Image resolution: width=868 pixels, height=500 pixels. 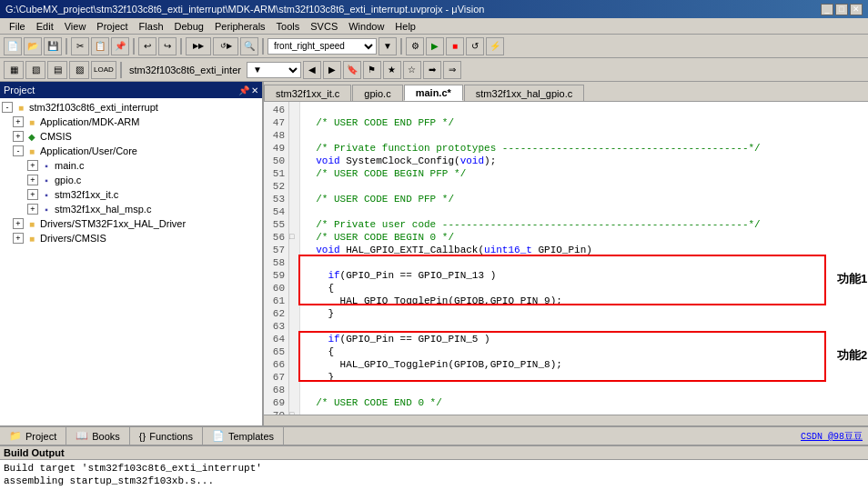 What do you see at coordinates (255, 91) in the screenshot?
I see `panel-close-btn: ✕` at bounding box center [255, 91].